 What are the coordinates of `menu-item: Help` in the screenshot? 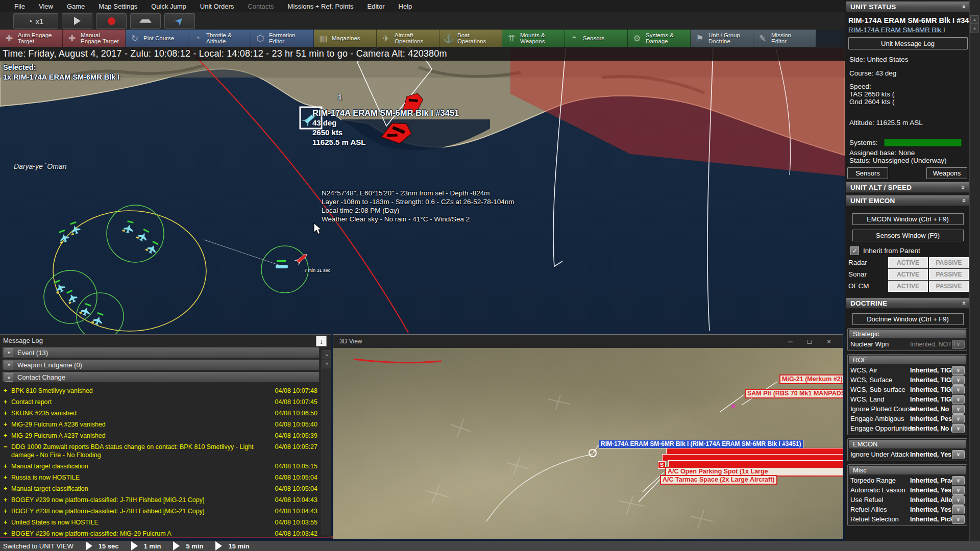 It's located at (405, 6).